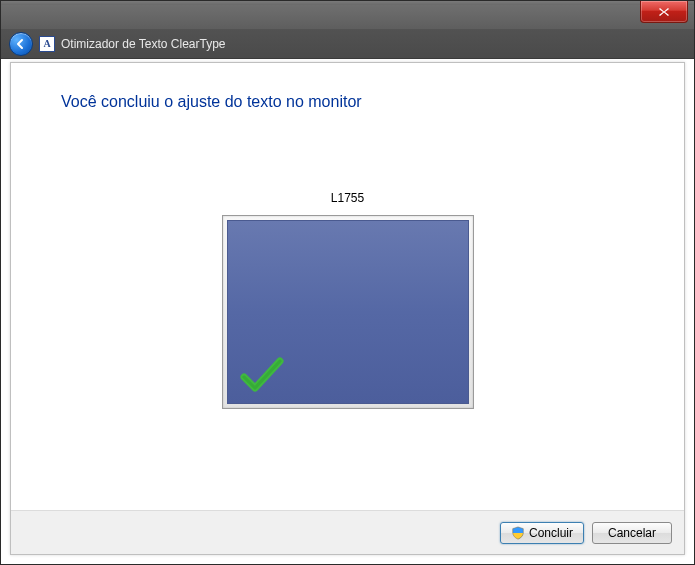 The image size is (695, 565). I want to click on close-button, so click(664, 12).